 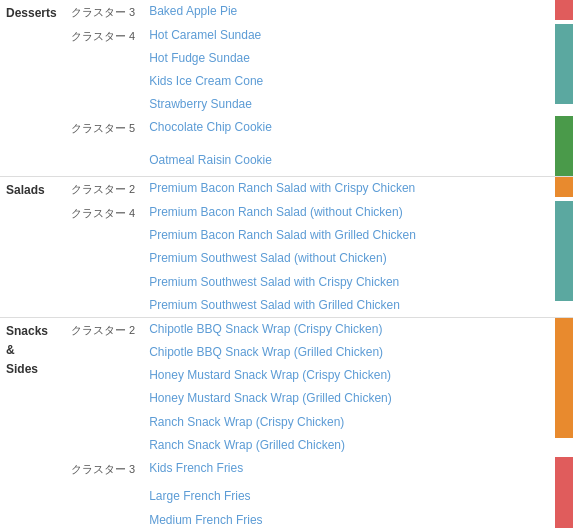 What do you see at coordinates (286, 329) in the screenshot?
I see `table-row: Snacks & Sidesクラスター 2Chipotle BBQ Snack …` at bounding box center [286, 329].